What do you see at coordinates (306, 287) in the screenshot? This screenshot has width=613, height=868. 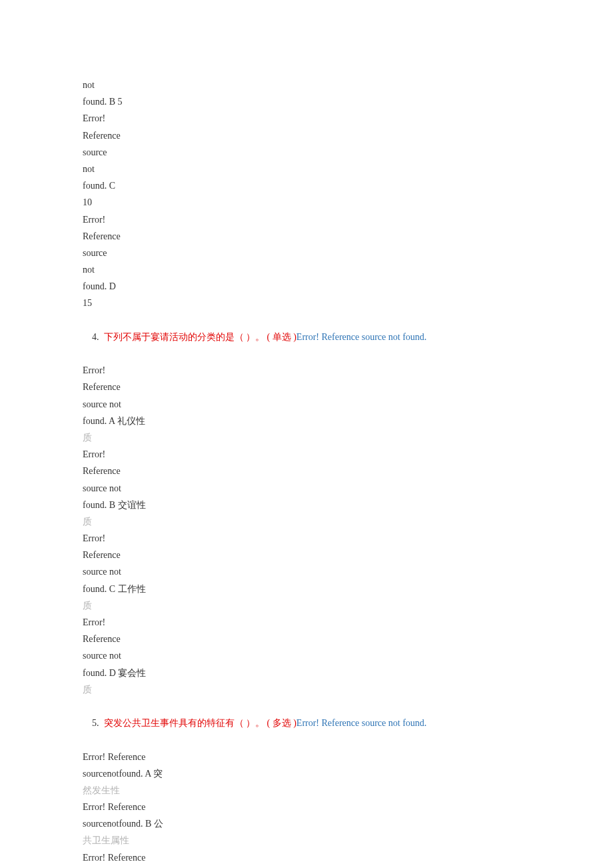 I see `text-line: found. D` at bounding box center [306, 287].